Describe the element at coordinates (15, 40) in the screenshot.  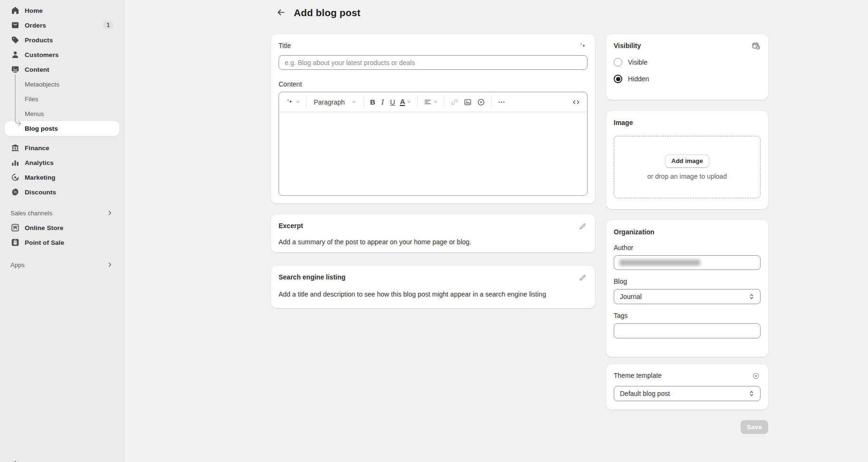
I see `products-icon` at that location.